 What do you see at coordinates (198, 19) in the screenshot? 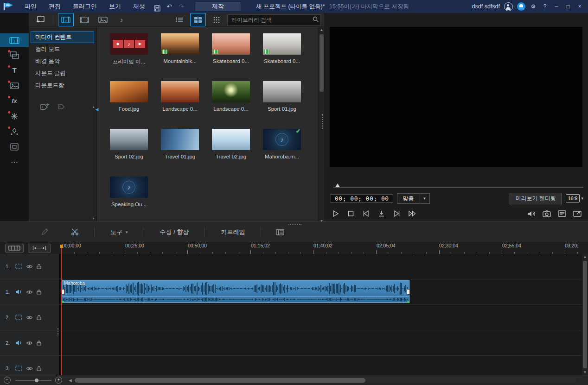
I see `grid-view-button` at bounding box center [198, 19].